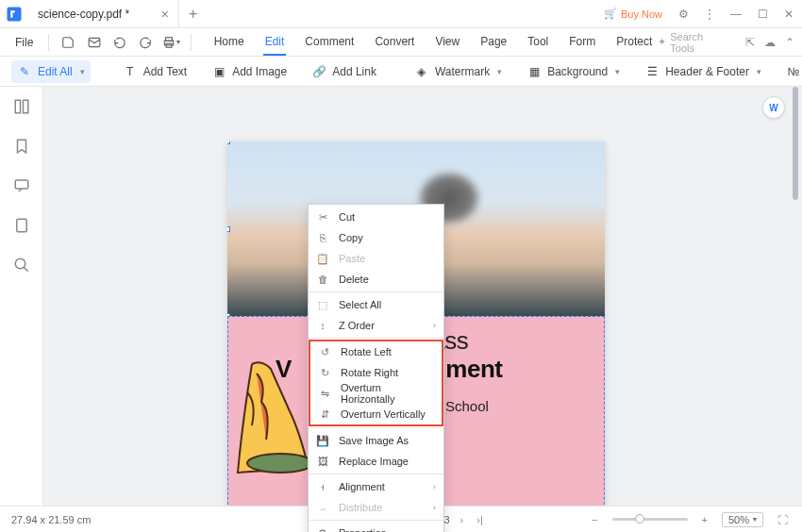 The width and height of the screenshot is (802, 532). I want to click on more-icon: ⋮, so click(710, 14).